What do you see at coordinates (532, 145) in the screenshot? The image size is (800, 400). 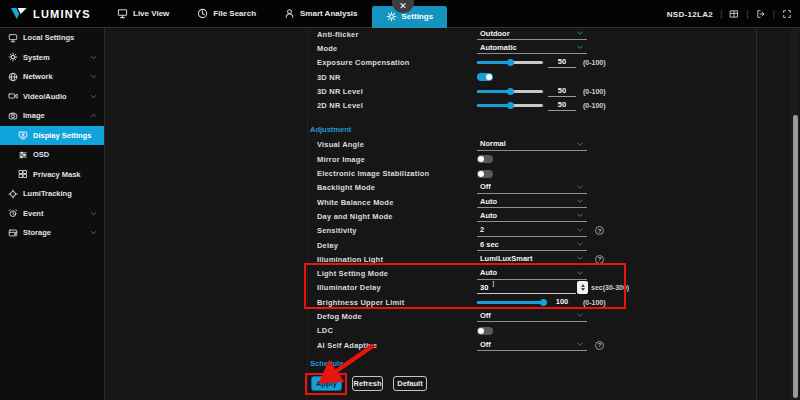 I see `dropdown-visual-angle: Normal` at bounding box center [532, 145].